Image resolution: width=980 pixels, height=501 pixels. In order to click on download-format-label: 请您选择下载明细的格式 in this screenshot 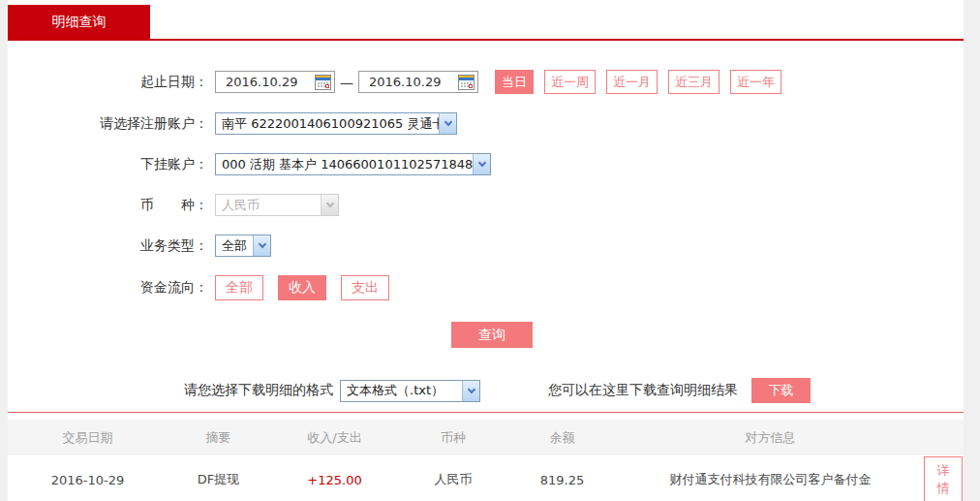, I will do `click(259, 391)`.